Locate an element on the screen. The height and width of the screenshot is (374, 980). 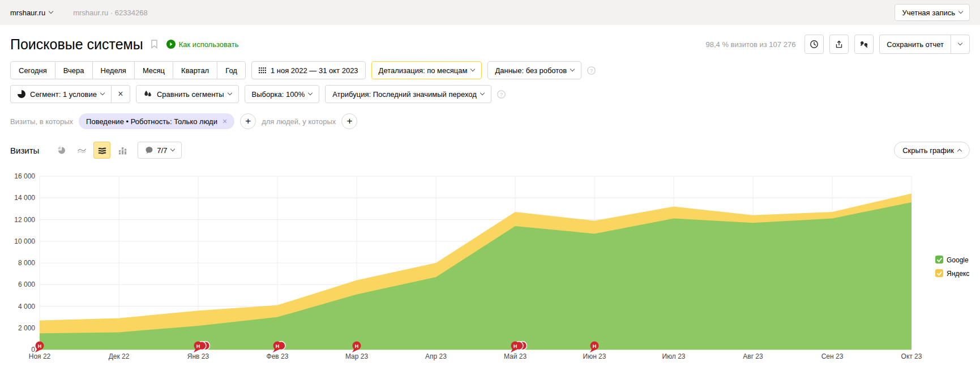
export-icon is located at coordinates (839, 44).